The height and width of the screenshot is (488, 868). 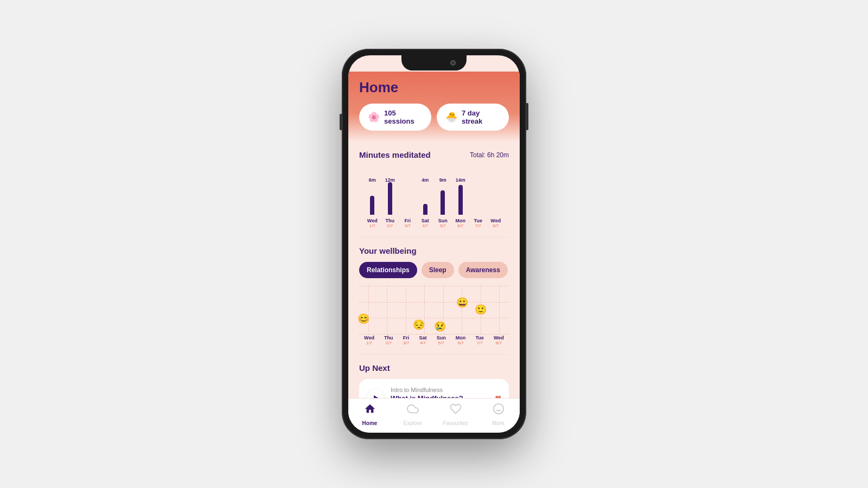 What do you see at coordinates (478, 221) in the screenshot?
I see `day-name: Tue` at bounding box center [478, 221].